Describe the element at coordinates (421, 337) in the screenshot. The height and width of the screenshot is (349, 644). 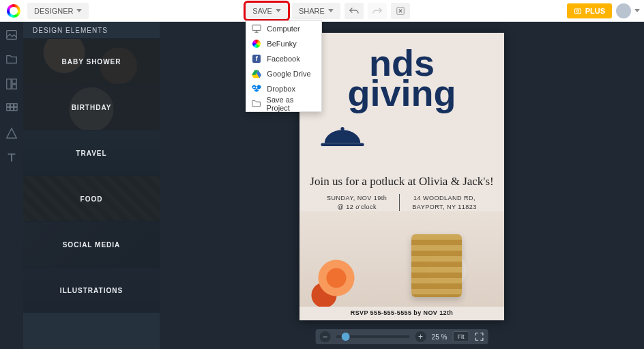
I see `zoom-in-button: +` at that location.